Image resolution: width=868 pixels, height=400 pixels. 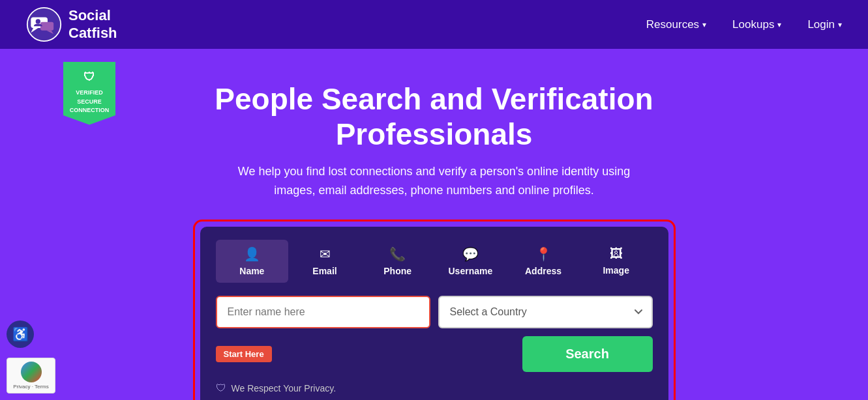 I want to click on name-input, so click(x=323, y=312).